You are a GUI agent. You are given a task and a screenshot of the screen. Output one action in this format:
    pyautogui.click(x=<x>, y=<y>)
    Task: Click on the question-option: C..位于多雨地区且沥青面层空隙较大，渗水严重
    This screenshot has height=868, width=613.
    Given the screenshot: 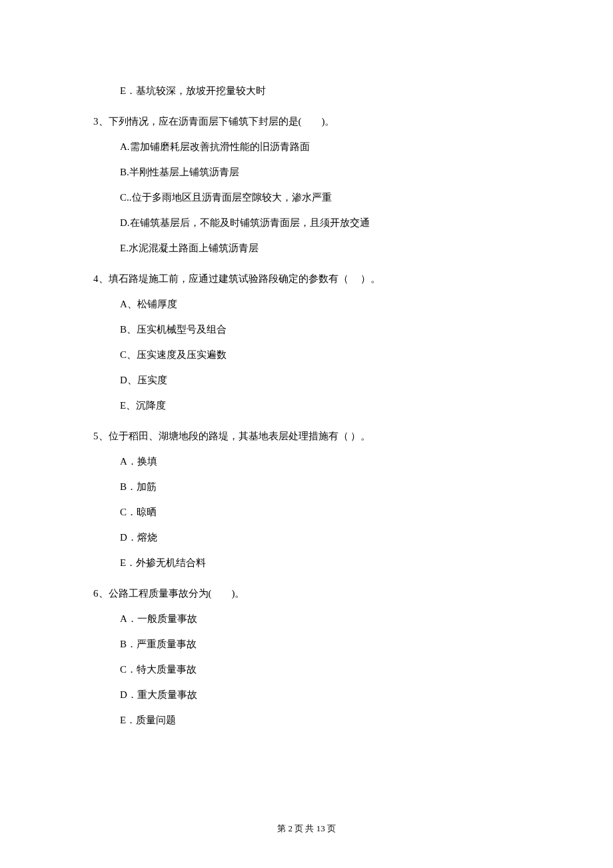 What is the action you would take?
    pyautogui.click(x=320, y=197)
    